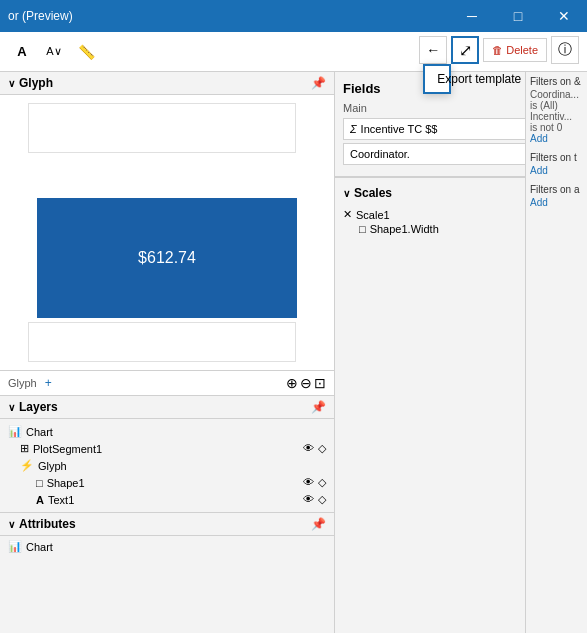 This screenshot has width=587, height=633. What do you see at coordinates (294, 52) in the screenshot?
I see `toolbar: A A∨ 📏 ← ⤢ Export template 🗑 Delete ⓘ` at bounding box center [294, 52].